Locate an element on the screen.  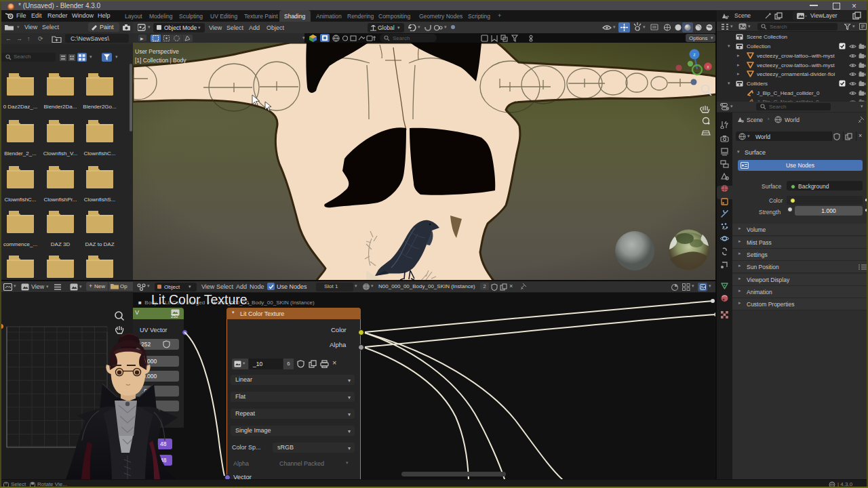
svg-text: z is located at coordinates (694, 54).